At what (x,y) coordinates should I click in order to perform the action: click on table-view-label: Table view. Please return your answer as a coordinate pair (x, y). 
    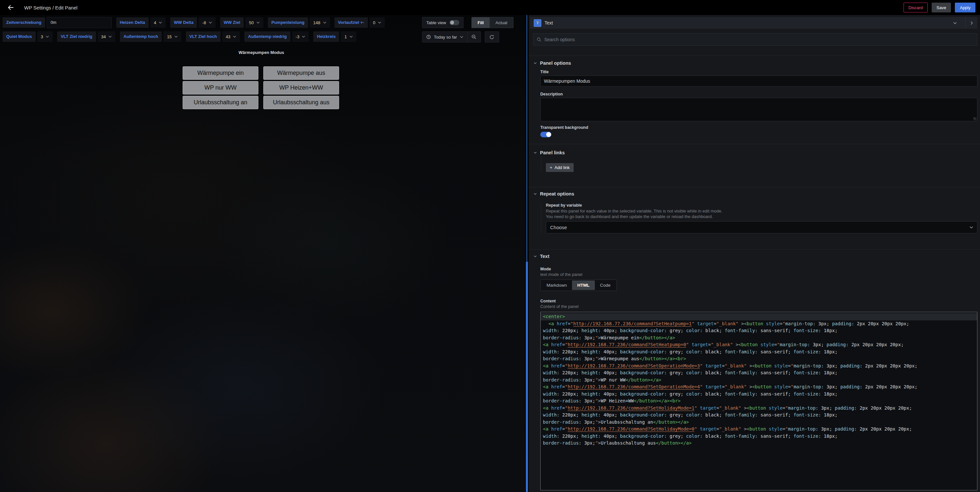
    Looking at the image, I should click on (436, 23).